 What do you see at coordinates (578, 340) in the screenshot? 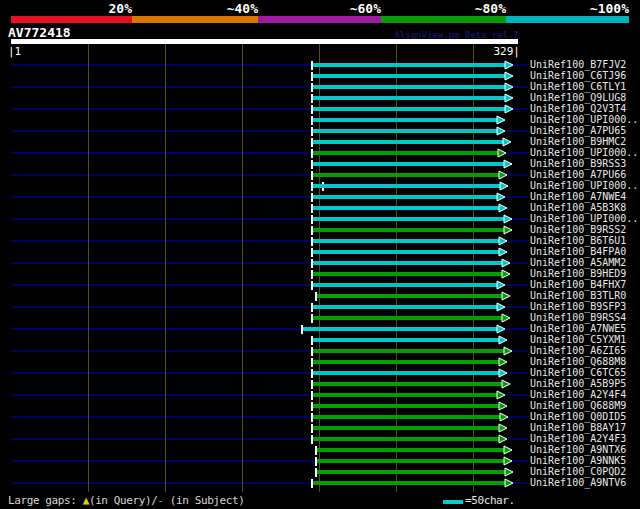
I see `hit-label: UniRef100_C5YXM1` at bounding box center [578, 340].